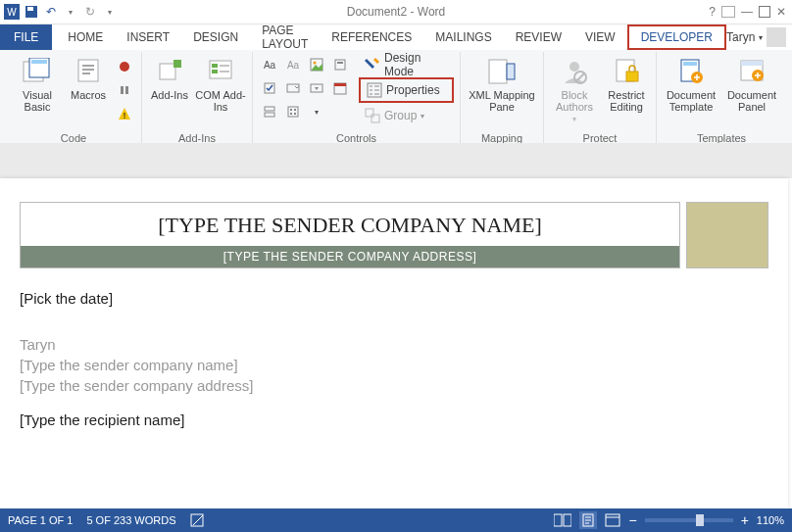 The image size is (792, 532). What do you see at coordinates (317, 65) in the screenshot?
I see `picture-control-button` at bounding box center [317, 65].